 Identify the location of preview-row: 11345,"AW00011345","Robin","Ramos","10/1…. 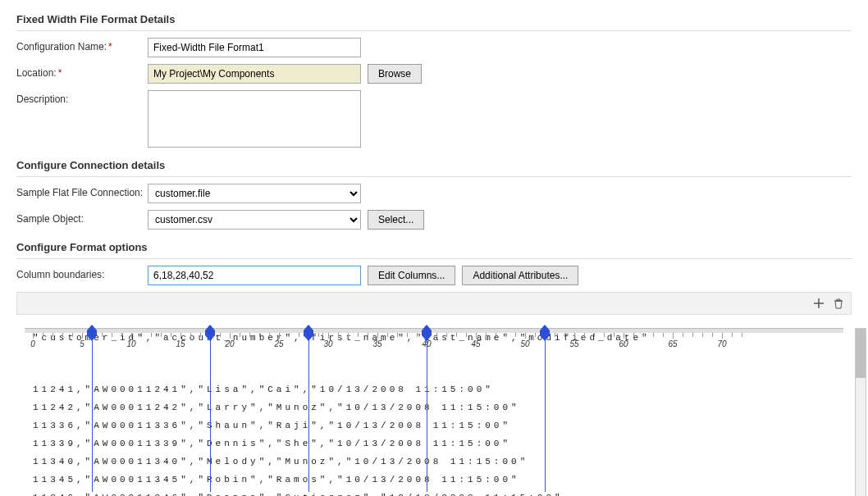
(438, 480).